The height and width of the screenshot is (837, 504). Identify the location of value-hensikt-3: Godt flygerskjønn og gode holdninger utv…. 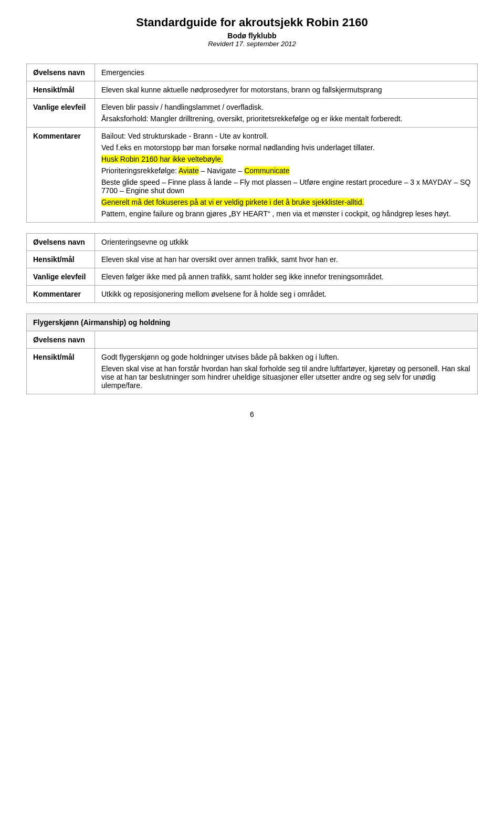
(287, 372).